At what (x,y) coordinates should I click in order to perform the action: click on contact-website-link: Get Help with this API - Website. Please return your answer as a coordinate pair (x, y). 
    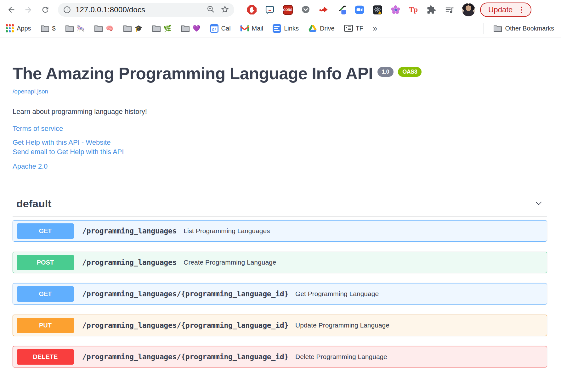
    Looking at the image, I should click on (62, 143).